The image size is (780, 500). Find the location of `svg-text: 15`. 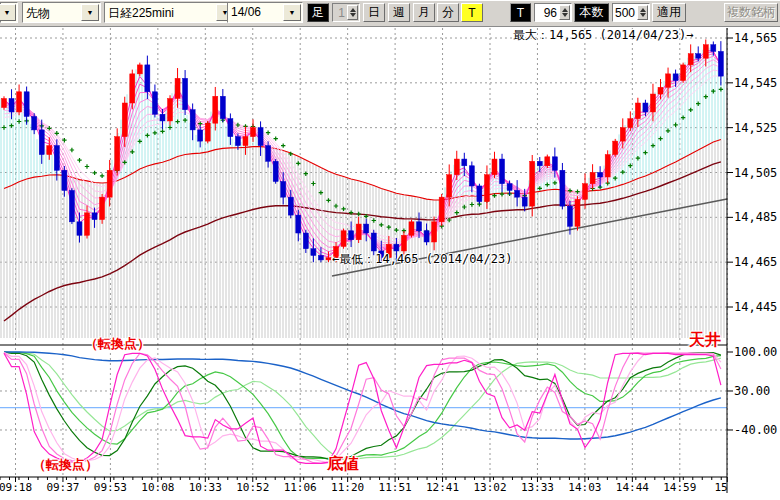

svg-text: 15 is located at coordinates (720, 488).